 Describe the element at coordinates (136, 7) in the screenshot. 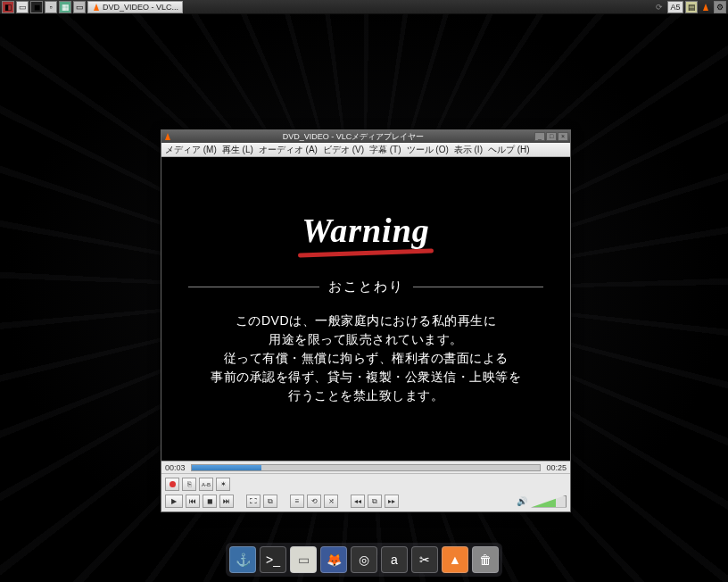

I see `taskbar-app-vlc: DVD_VIDEO - VLC...` at that location.